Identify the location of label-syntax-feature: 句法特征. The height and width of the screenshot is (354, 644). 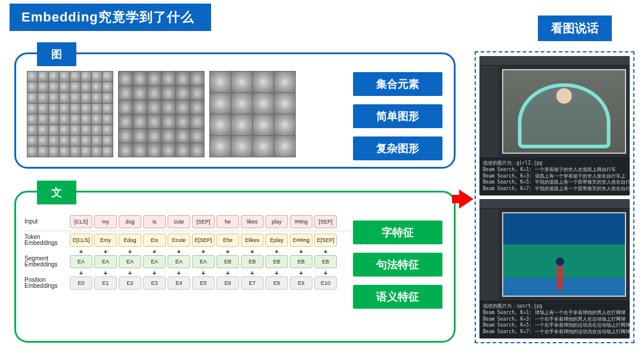
(398, 265).